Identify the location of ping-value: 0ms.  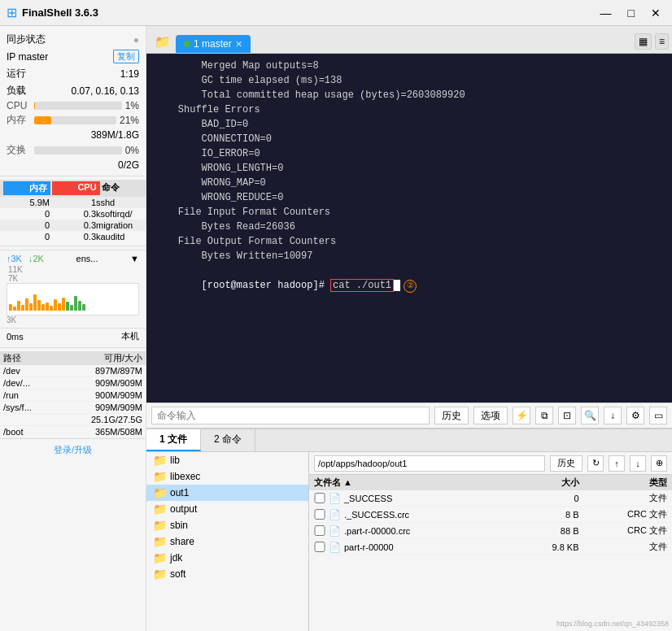
(15, 337).